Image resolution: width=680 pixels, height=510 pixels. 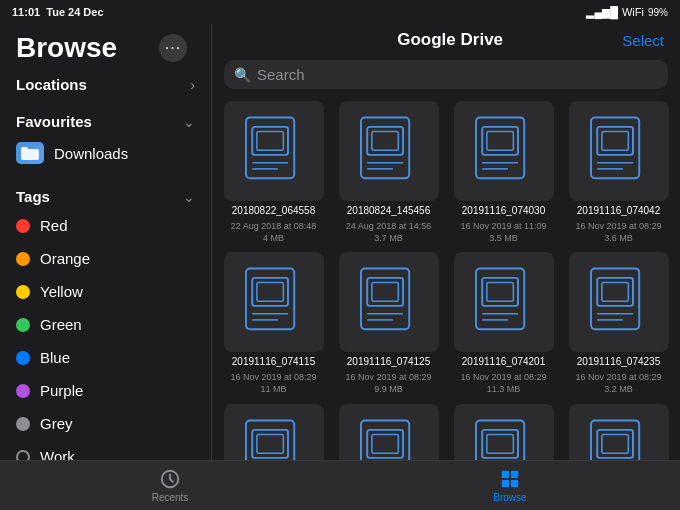 I want to click on tag-dot-orange, so click(x=23, y=259).